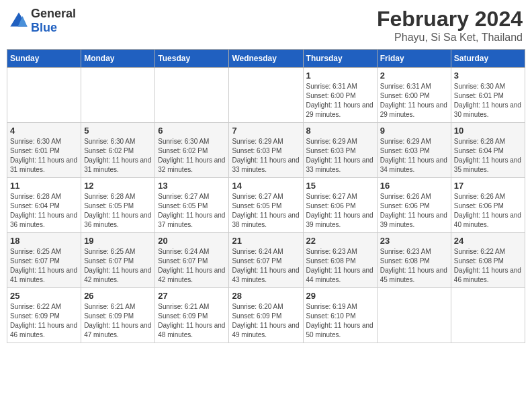 Image resolution: width=532 pixels, height=411 pixels. I want to click on day-number: 15, so click(340, 185).